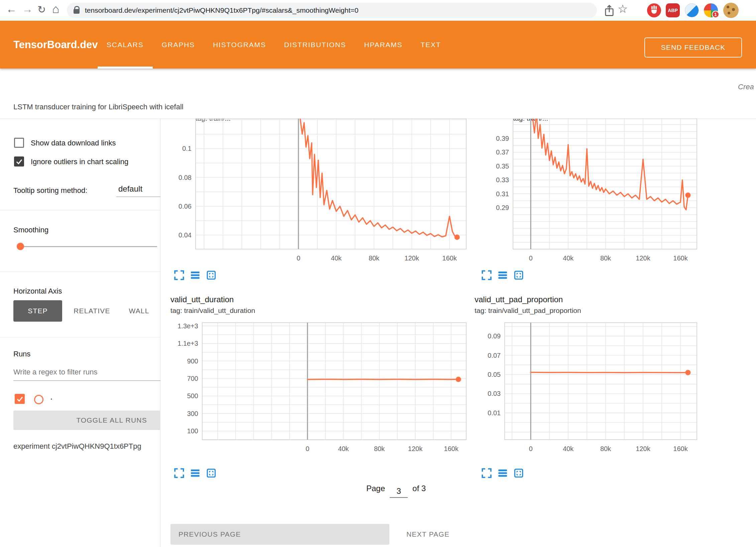 The height and width of the screenshot is (547, 756). I want to click on address-bar: tensorboard.dev/experiment/cj2vtPiwQHKN9…, so click(332, 10).